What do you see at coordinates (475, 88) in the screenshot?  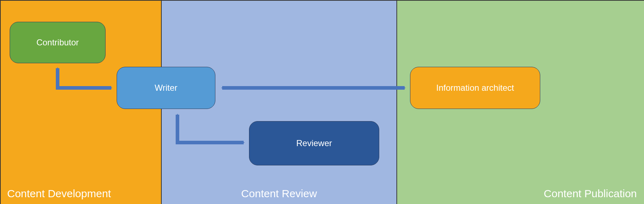 I see `box-label-architect: Information architect` at bounding box center [475, 88].